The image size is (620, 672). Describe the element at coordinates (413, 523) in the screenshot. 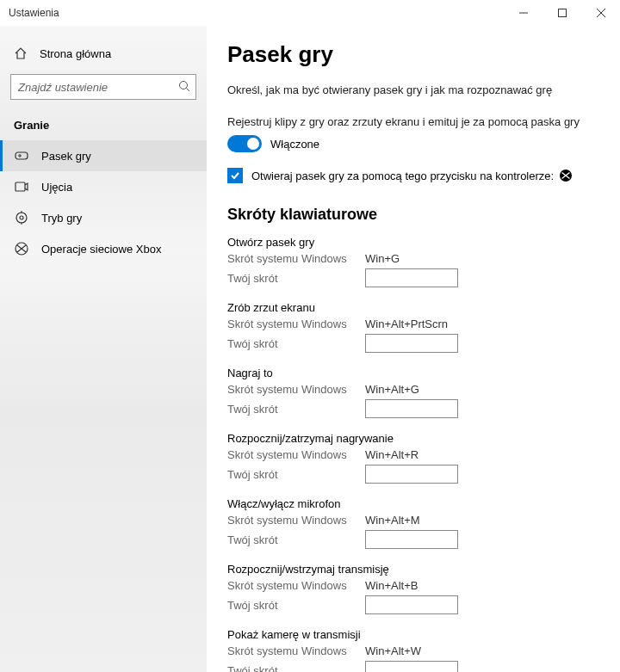

I see `shortcut-group: Włącz/wyłącz mikrofonSkrót systemu Windo…` at that location.